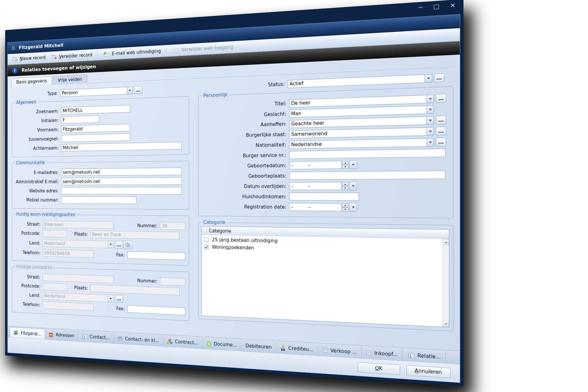 Image resolution: width=588 pixels, height=392 pixels. What do you see at coordinates (246, 166) in the screenshot?
I see `field-geboortedatum-label: Geboortedatum:` at bounding box center [246, 166].